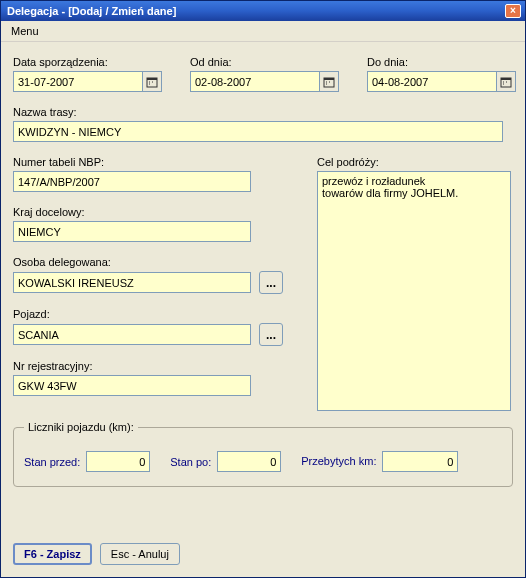 The width and height of the screenshot is (526, 578). Describe the element at coordinates (271, 334) in the screenshot. I see `lookup-vehicle-button: ...` at that location.